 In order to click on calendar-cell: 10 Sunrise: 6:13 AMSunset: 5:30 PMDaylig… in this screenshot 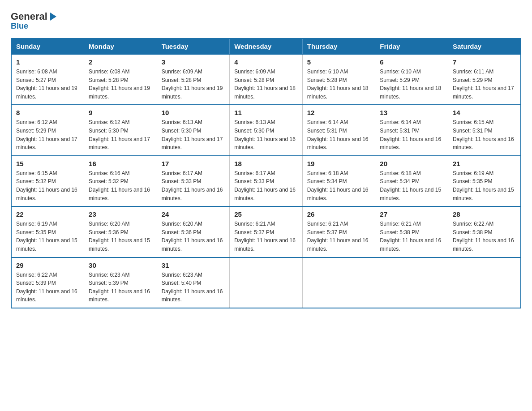, I will do `click(193, 130)`.